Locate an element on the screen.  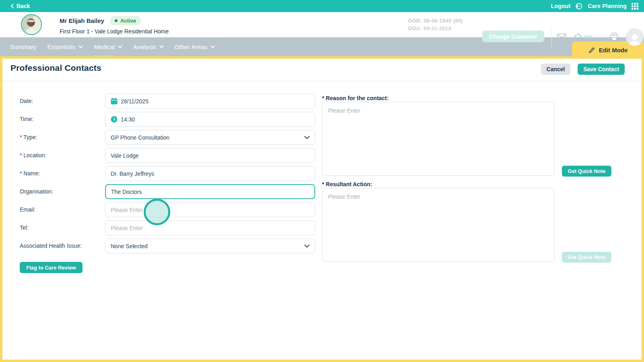
nav-summary: Summary is located at coordinates (23, 47).